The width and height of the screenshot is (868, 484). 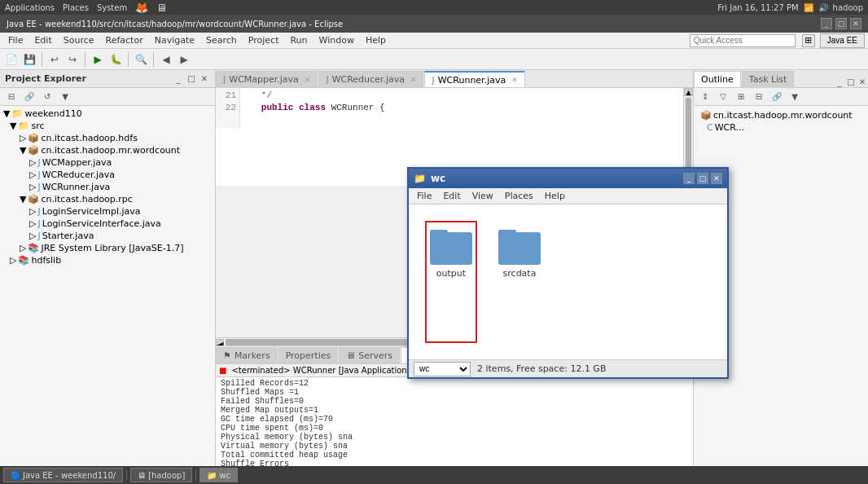 What do you see at coordinates (39, 212) in the screenshot?
I see `file-icon: J` at bounding box center [39, 212].